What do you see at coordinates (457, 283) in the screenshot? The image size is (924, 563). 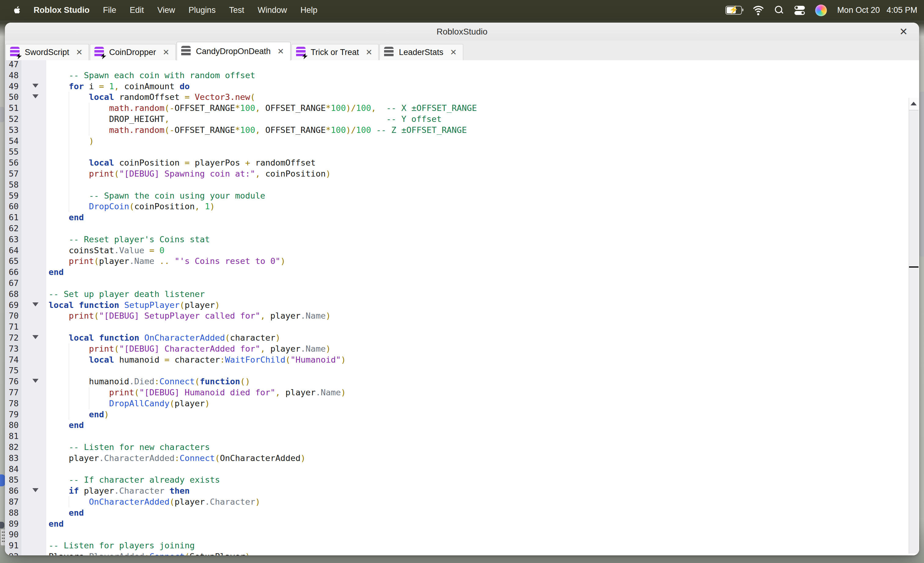 I see `code-line: 67` at bounding box center [457, 283].